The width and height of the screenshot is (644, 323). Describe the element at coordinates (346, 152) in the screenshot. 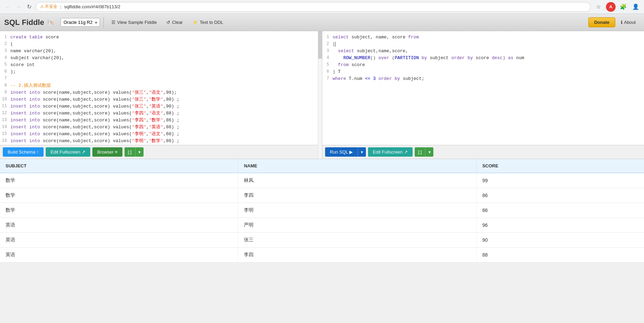

I see `run-sql-group: Run SQL ▶ ▼` at that location.